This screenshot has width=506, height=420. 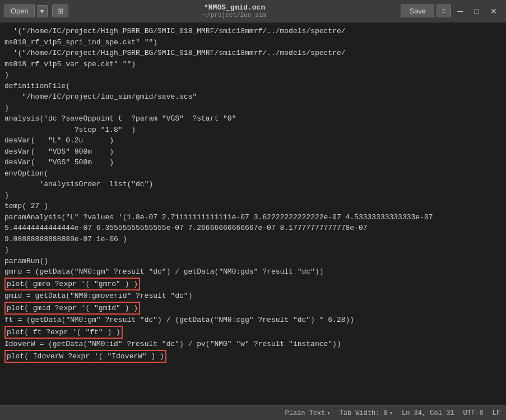 What do you see at coordinates (494, 11) in the screenshot?
I see `close-button: ✕` at bounding box center [494, 11].